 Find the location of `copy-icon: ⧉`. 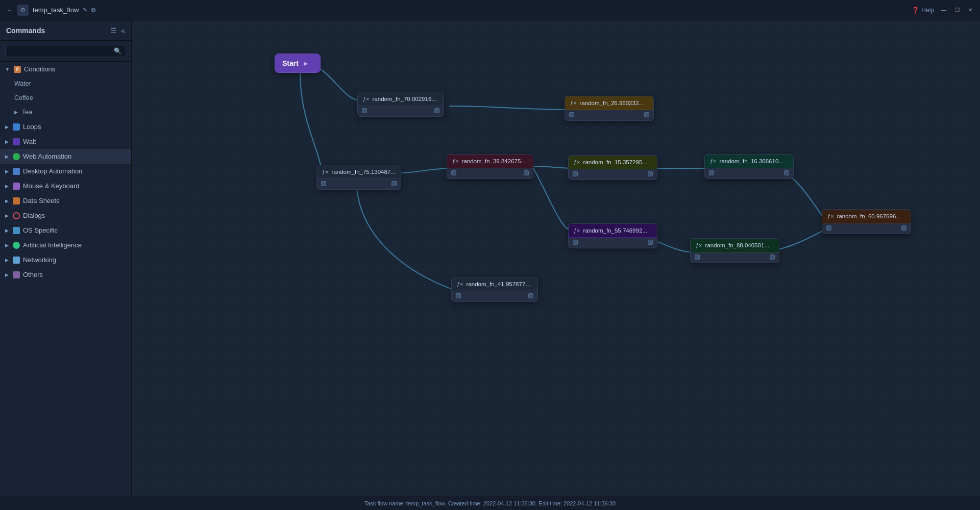

copy-icon: ⧉ is located at coordinates (94, 10).